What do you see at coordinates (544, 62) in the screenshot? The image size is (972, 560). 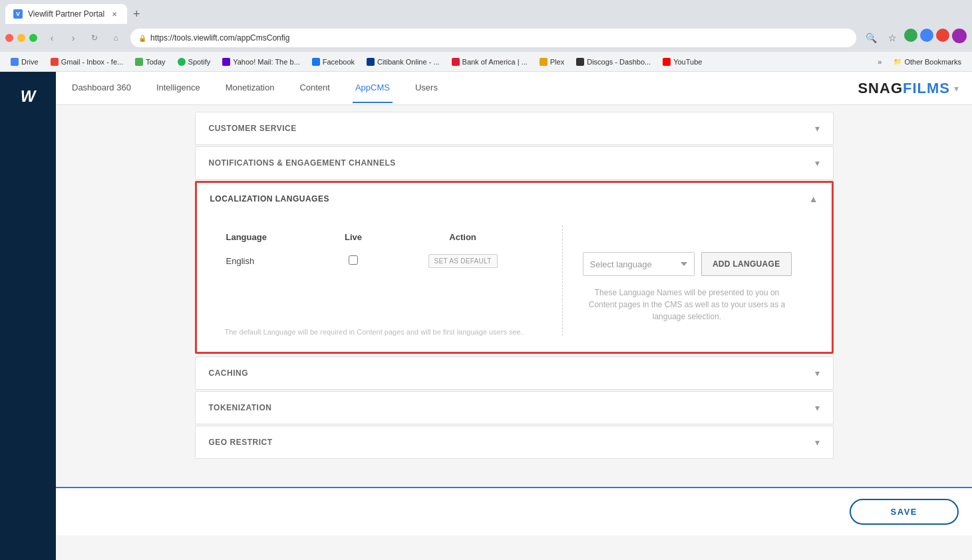 I see `plex-icon` at bounding box center [544, 62].